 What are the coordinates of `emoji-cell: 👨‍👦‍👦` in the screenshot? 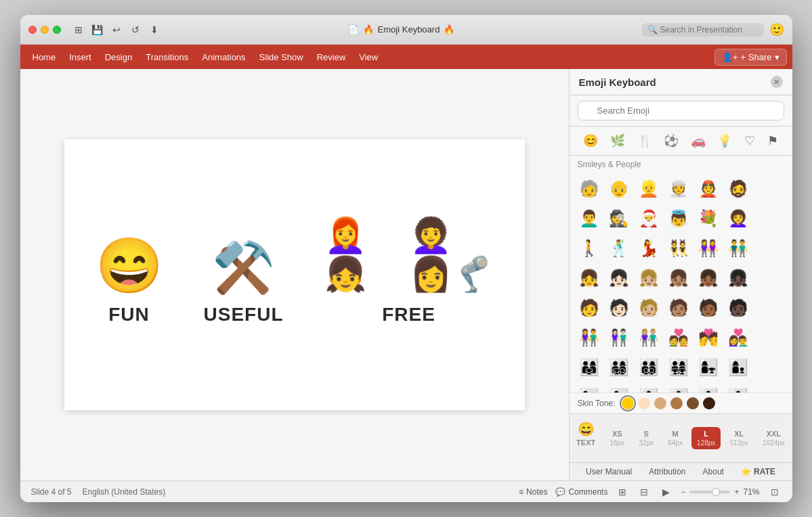 It's located at (649, 388).